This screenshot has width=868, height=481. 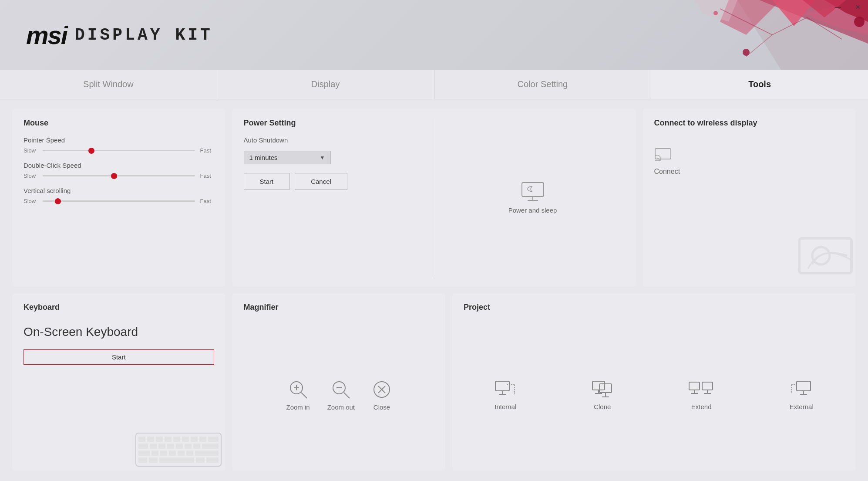 I want to click on keyboard-panel: Keyboard On-Screen Keyboard Start, so click(x=119, y=382).